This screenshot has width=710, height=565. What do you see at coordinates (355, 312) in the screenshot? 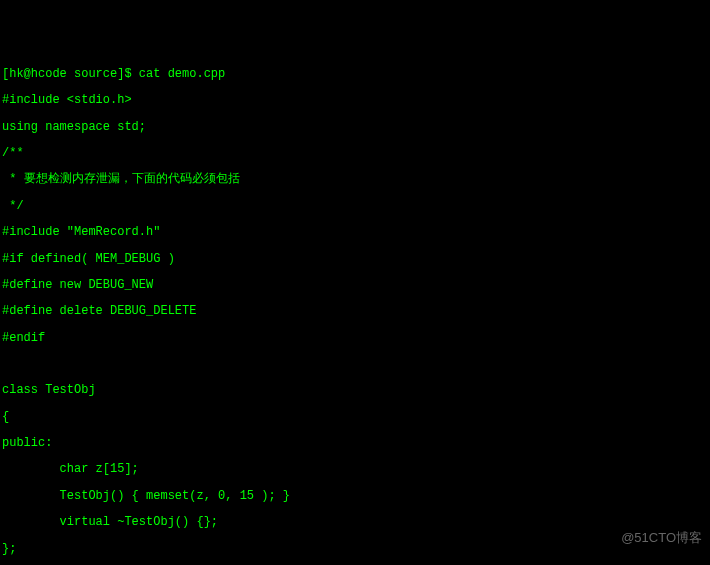
I see `code-line: #define delete DEBUG_DELETE` at bounding box center [355, 312].